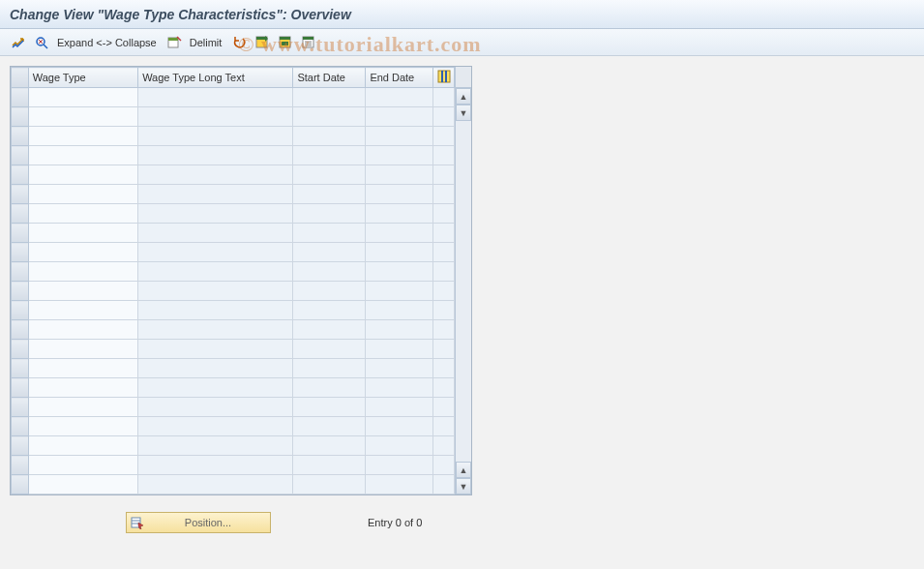 The height and width of the screenshot is (569, 924). I want to click on delimit-button: Delimit, so click(207, 43).